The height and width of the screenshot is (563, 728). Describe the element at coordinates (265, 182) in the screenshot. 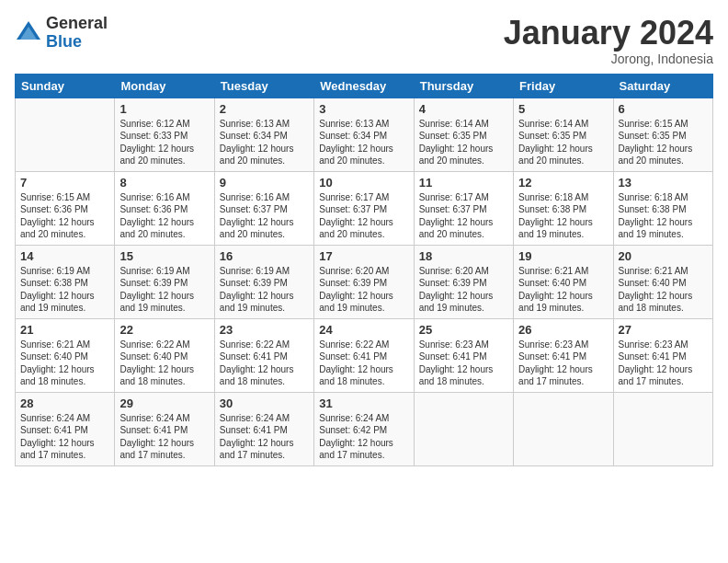

I see `day-number: 9` at that location.